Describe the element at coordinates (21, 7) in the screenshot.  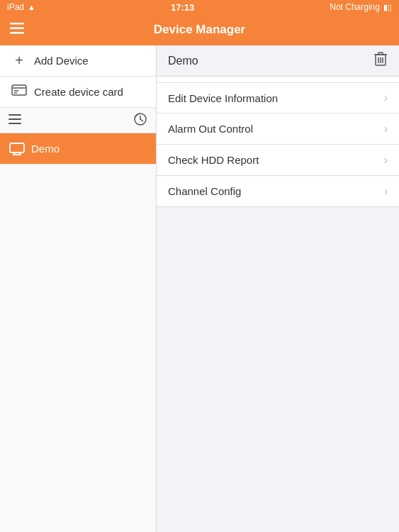
I see `status-left: iPad ▲` at that location.